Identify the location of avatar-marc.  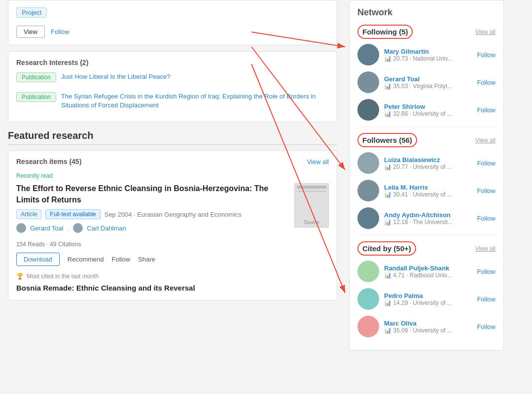
(368, 327).